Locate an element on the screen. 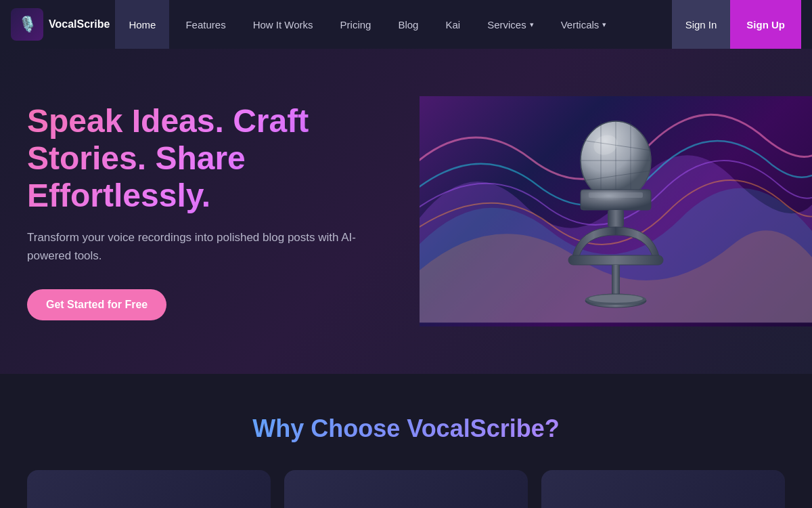  hero-title: Speak Ideas. Craft Stories. Share Effort… is located at coordinates (210, 158).